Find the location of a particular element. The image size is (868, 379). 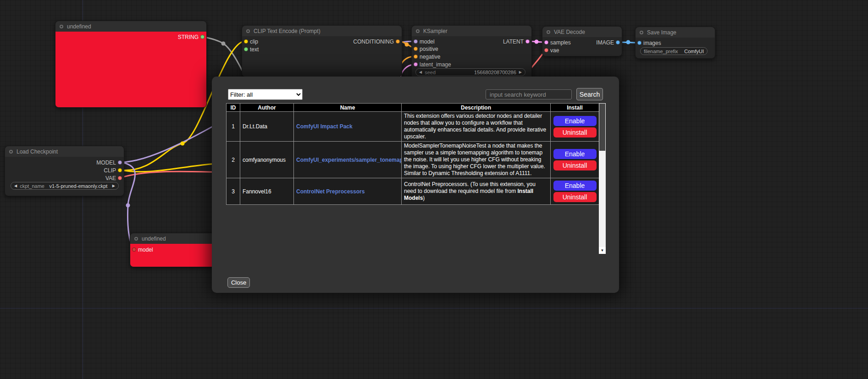

extensions-table-body: 1Dr.Lt.DataComfyUI Impact PackThis exten… is located at coordinates (413, 159).